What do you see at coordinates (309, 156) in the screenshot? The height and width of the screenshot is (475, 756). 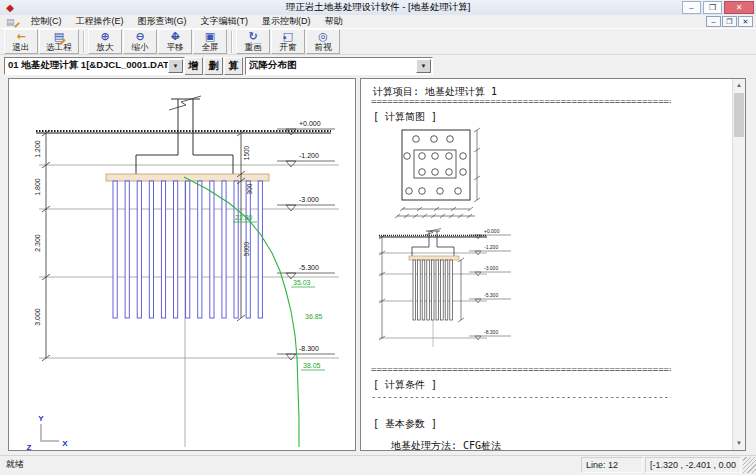 I see `elevation-label: -1.200` at bounding box center [309, 156].